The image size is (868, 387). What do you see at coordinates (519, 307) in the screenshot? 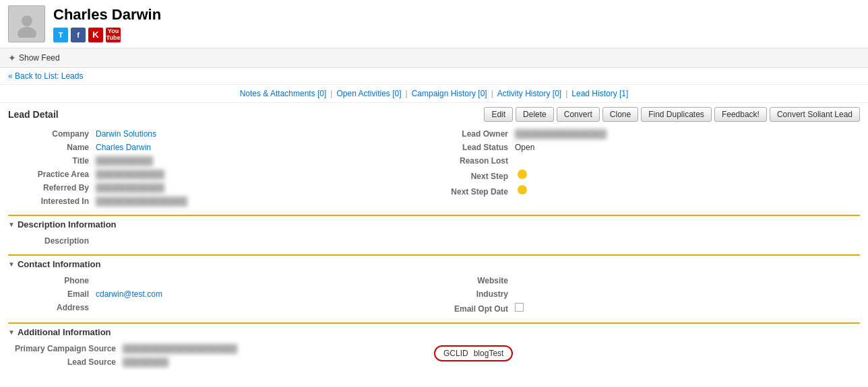
I see `email-opt-out-checkbox` at bounding box center [519, 307].